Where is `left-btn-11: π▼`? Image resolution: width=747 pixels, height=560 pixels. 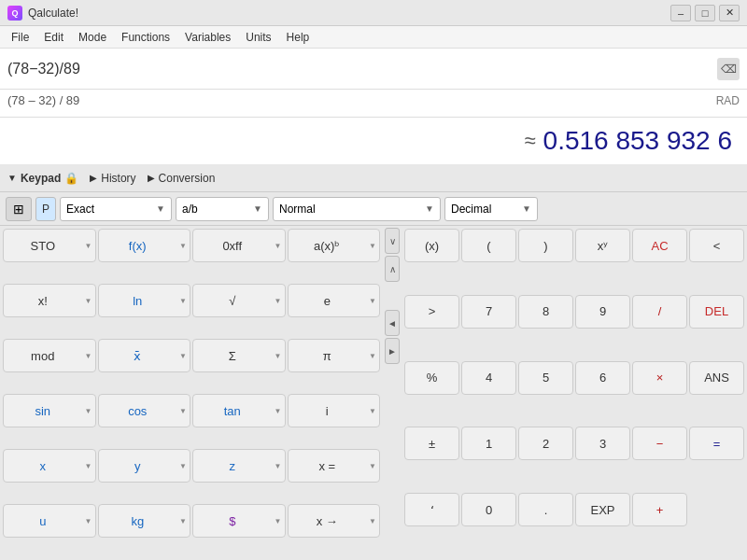
left-btn-11: π▼ is located at coordinates (334, 356).